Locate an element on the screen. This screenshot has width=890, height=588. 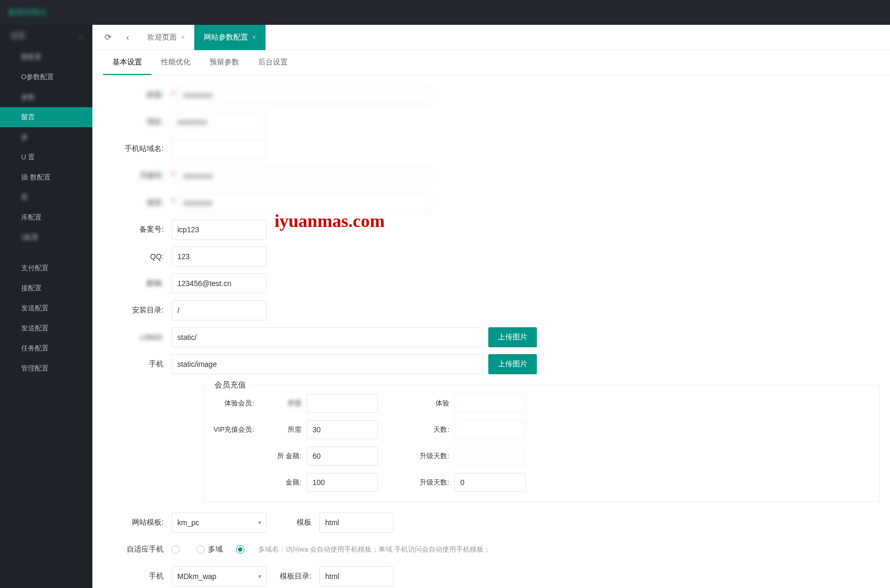
sidebar-item-8: 库配置 is located at coordinates (46, 217).